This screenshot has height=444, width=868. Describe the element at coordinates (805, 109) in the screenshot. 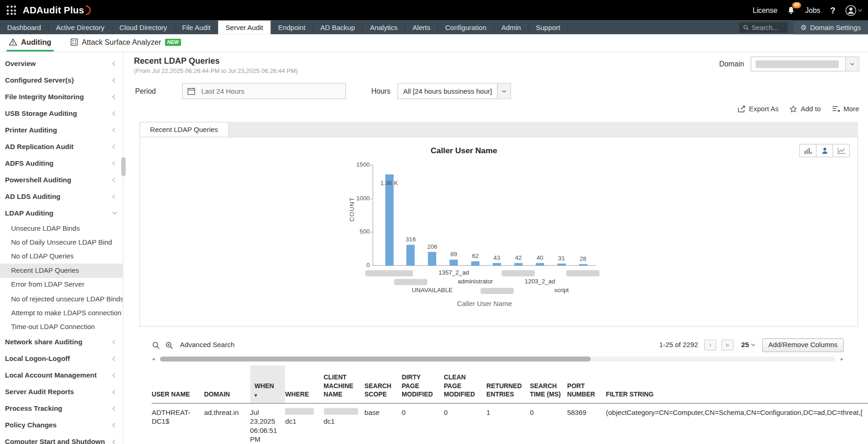

I see `add-to-button: Add to` at that location.